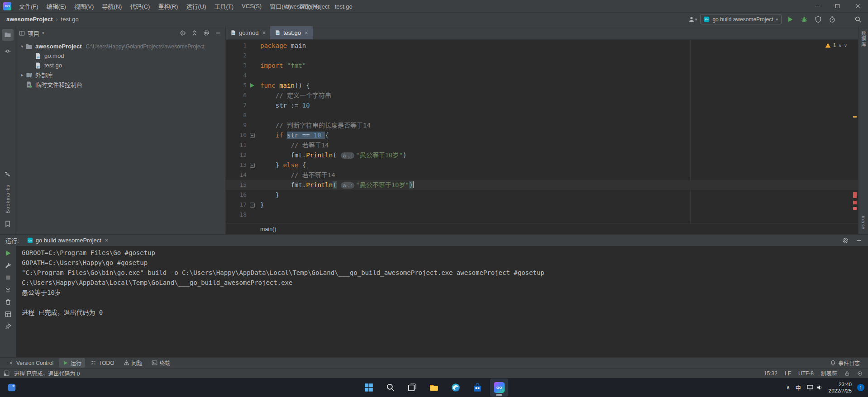 The height and width of the screenshot is (397, 868). Describe the element at coordinates (859, 241) in the screenshot. I see `hide-run-panel-icon` at that location.